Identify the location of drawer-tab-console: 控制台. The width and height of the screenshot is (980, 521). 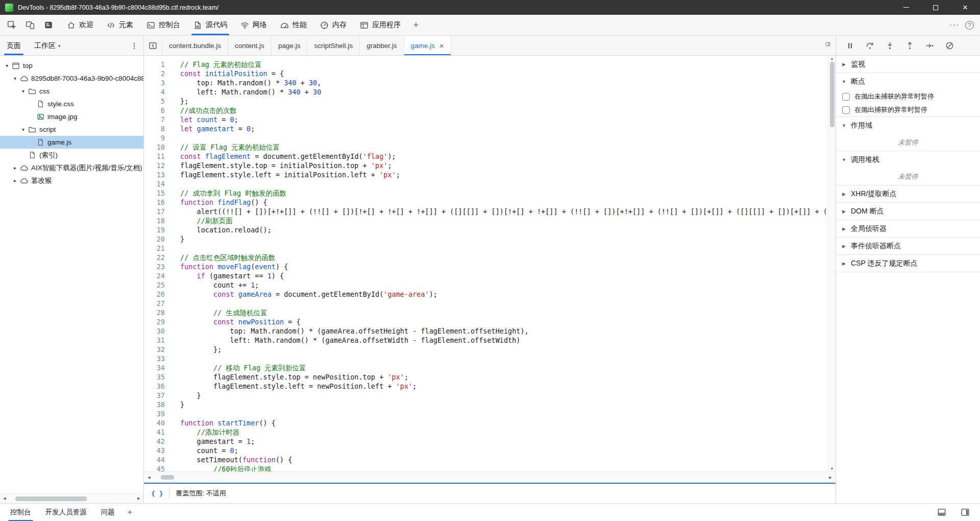
(20, 512).